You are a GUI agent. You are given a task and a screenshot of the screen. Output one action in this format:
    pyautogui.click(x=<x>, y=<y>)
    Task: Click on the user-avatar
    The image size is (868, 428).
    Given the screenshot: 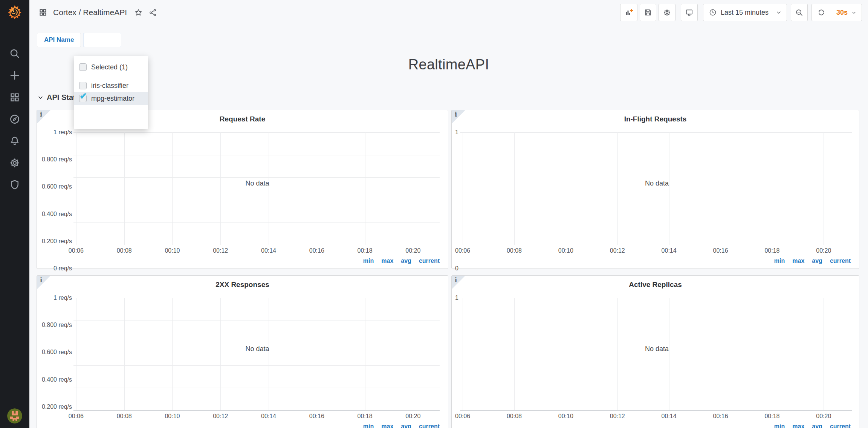 What is the action you would take?
    pyautogui.click(x=15, y=416)
    